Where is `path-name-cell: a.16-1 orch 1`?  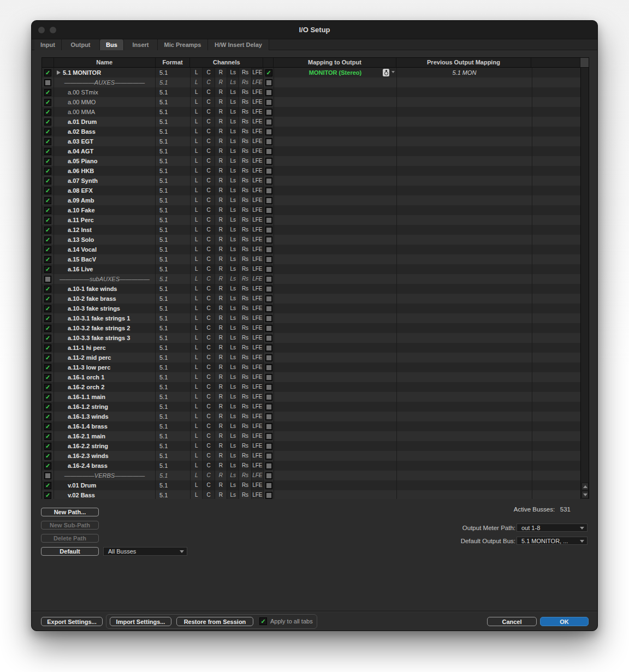 path-name-cell: a.16-1 orch 1 is located at coordinates (105, 377).